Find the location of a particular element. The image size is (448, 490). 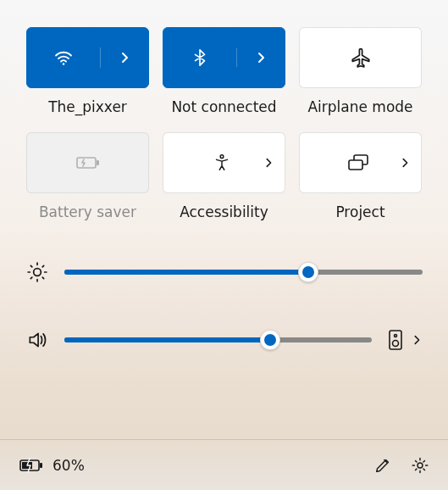

brightness-icon is located at coordinates (37, 272).